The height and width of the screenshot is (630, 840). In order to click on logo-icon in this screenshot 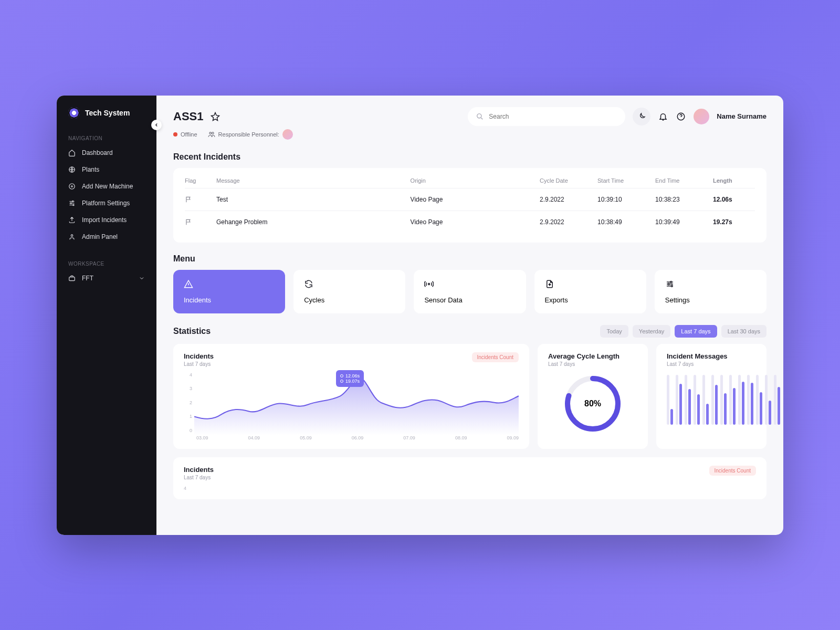, I will do `click(74, 113)`.